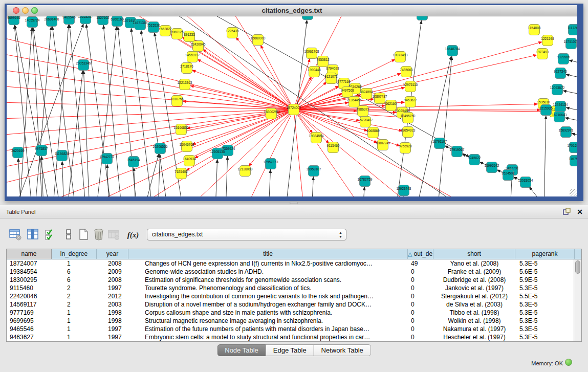  Describe the element at coordinates (218, 154) in the screenshot. I see `network-node: 12505135` at that location.